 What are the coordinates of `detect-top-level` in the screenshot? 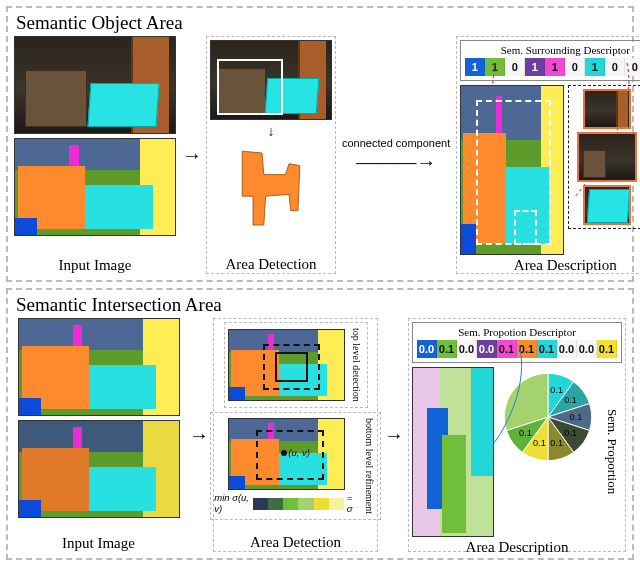 It's located at (286, 365).